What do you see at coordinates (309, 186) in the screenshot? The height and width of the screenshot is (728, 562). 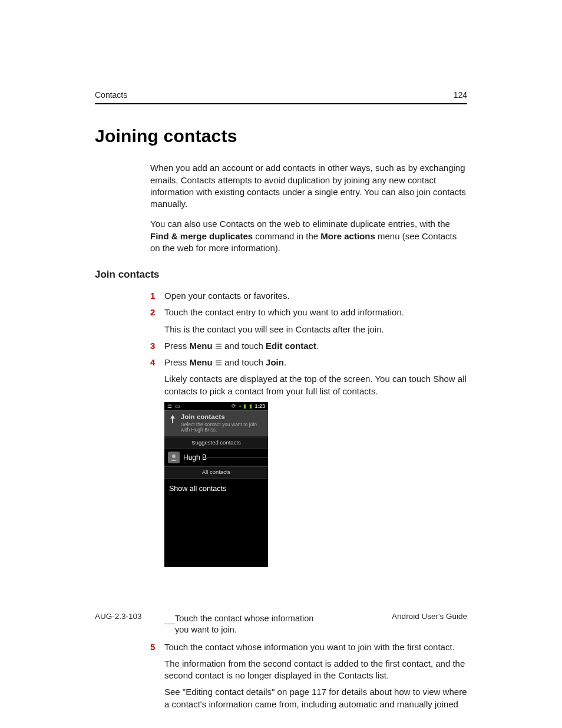 I see `intro-paragraph-1: When you add an account or add contacts …` at bounding box center [309, 186].